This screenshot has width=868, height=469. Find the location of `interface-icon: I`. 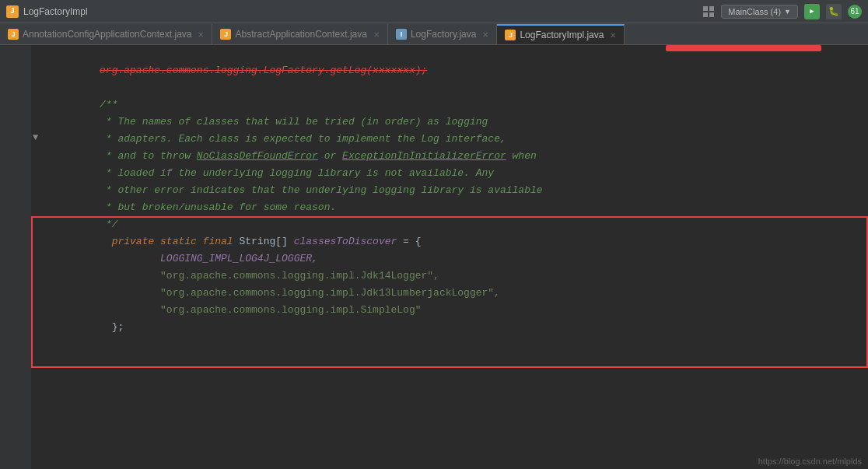

interface-icon: I is located at coordinates (401, 34).